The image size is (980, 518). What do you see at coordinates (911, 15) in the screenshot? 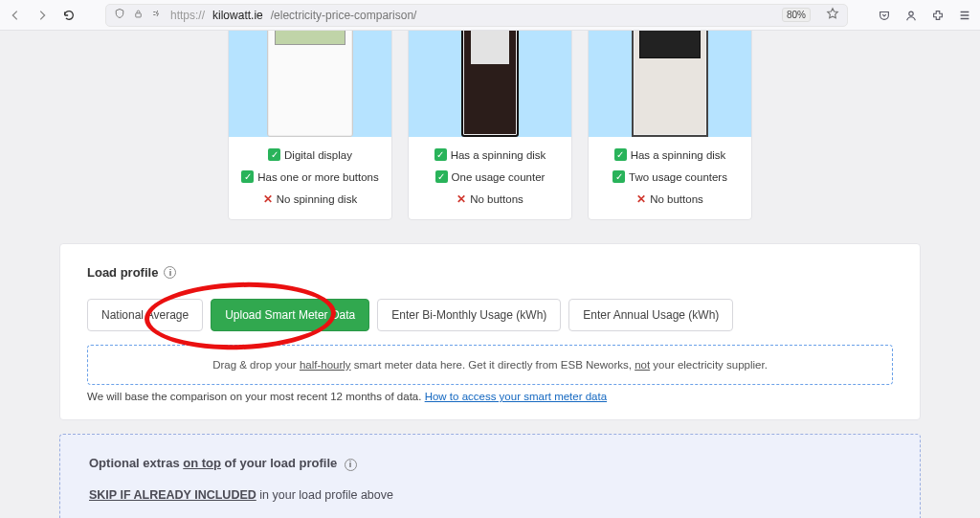
I see `account-icon` at bounding box center [911, 15].